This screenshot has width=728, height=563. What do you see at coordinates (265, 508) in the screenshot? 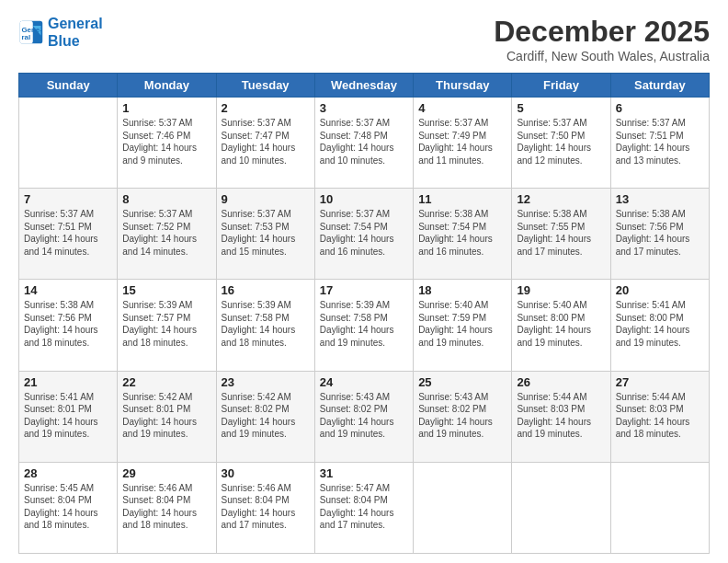
I see `calendar-cell-w5-d2: 30Sunrise: 5:46 AMSunset: 8:04 PMDayligh…` at bounding box center [265, 508].